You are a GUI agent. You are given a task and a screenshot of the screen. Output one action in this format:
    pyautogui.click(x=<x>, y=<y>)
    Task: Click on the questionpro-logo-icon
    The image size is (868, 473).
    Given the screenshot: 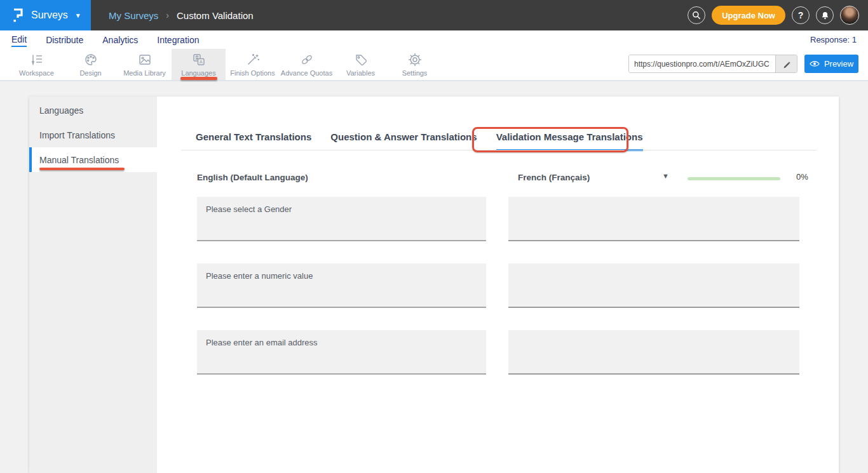 What is the action you would take?
    pyautogui.click(x=18, y=15)
    